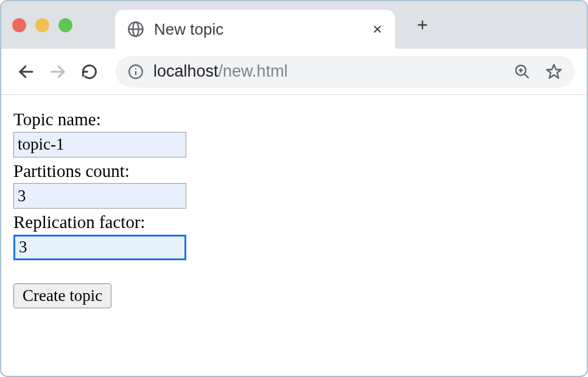  What do you see at coordinates (294, 25) in the screenshot?
I see `tab-strip: New topic` at bounding box center [294, 25].